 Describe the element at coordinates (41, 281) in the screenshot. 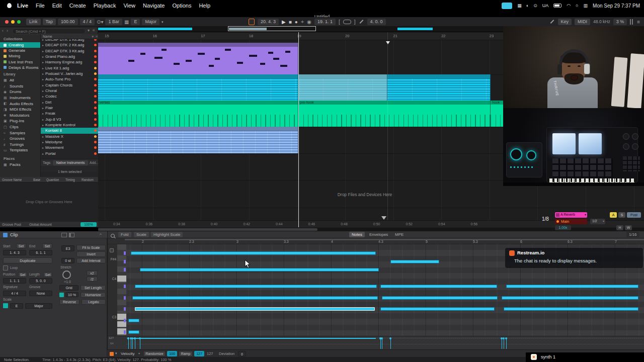

I see `clip-length-field: 5. 0. 0` at that location.